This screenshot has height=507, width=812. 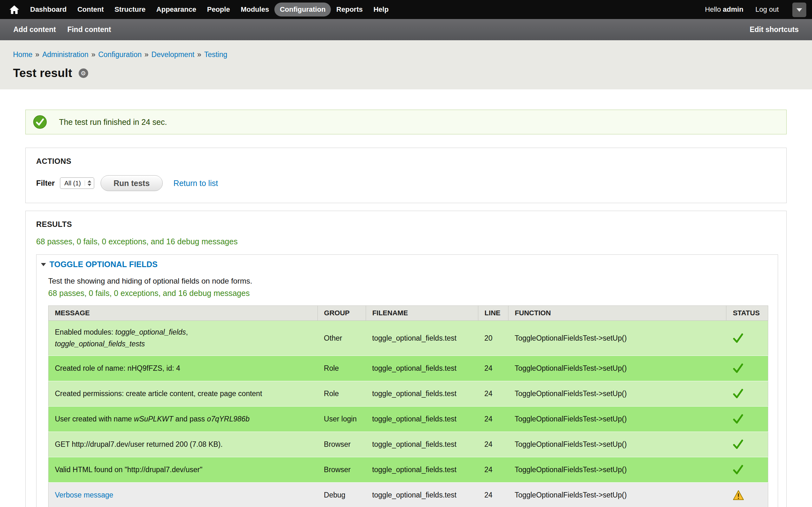 I want to click on toolbar-item-dashboard: Dashboard, so click(x=48, y=9).